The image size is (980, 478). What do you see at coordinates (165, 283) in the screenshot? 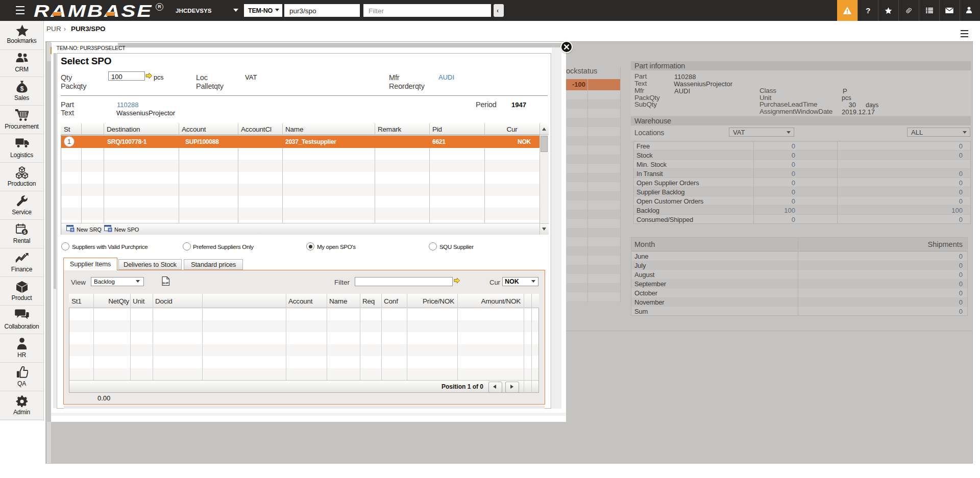
I see `svg-text: SUP` at bounding box center [165, 283].